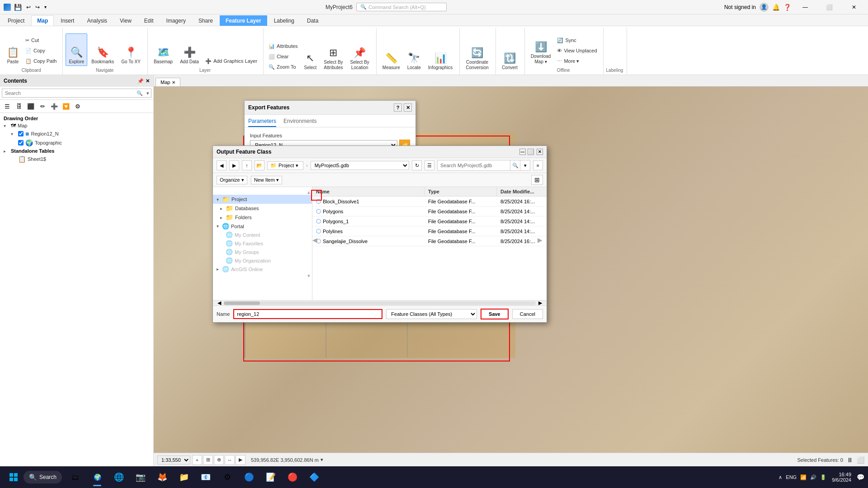 The width and height of the screenshot is (868, 488). What do you see at coordinates (429, 202) in the screenshot?
I see `file-row-1: ⬡ Block_Dissolve1 File Geodatabase F... …` at bounding box center [429, 202].